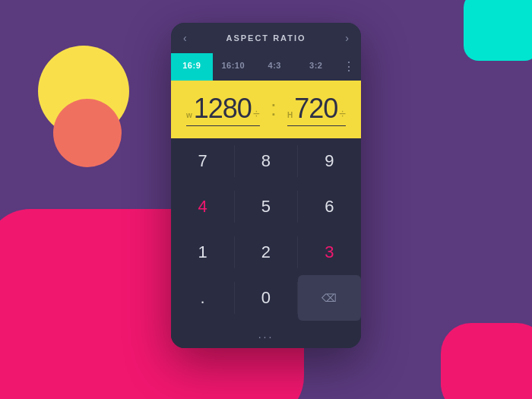  I want to click on prev-arrow-button: ‹, so click(185, 38).